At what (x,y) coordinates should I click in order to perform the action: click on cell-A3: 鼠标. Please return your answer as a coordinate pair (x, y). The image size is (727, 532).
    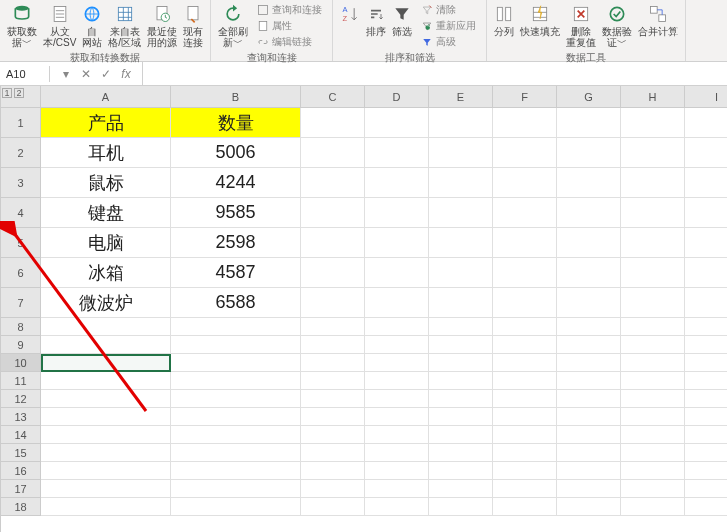
    Looking at the image, I should click on (106, 183).